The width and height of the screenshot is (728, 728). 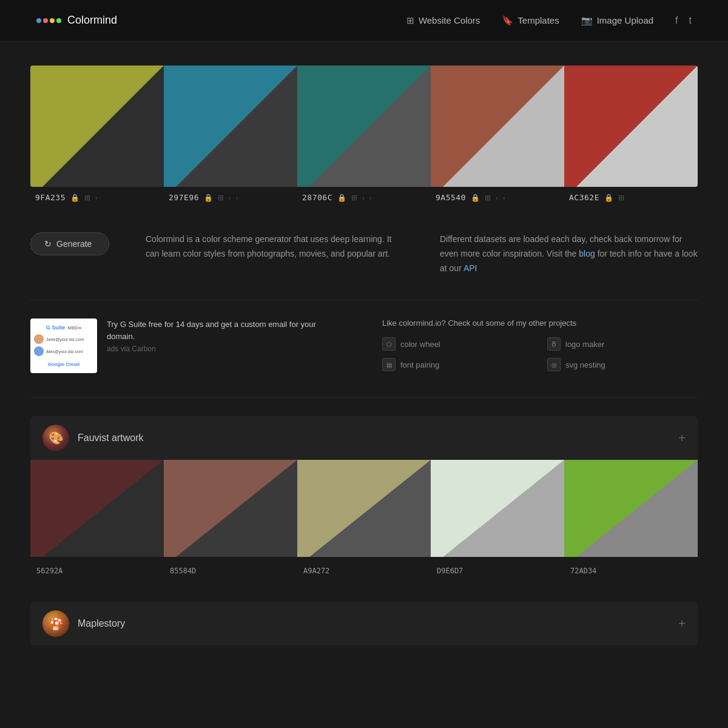 I want to click on ad-text: Try G Suite free for 14 days and get a c…, so click(x=226, y=336).